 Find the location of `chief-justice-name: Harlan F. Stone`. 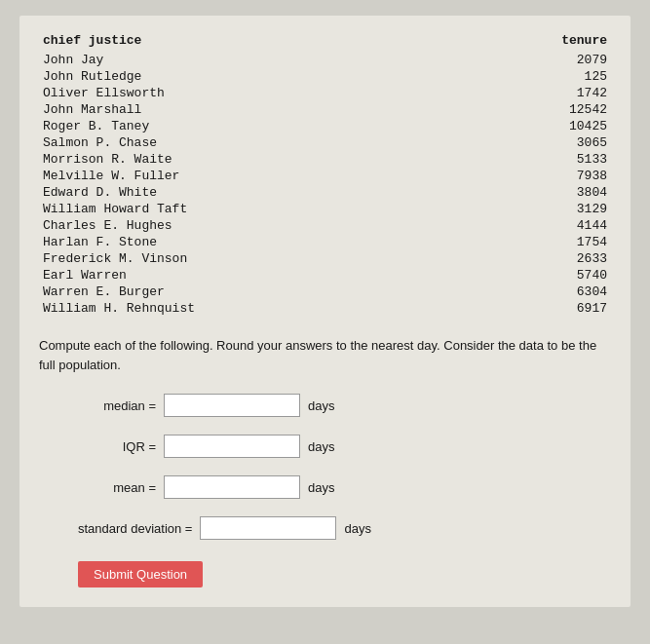

chief-justice-name: Harlan F. Stone is located at coordinates (253, 242).